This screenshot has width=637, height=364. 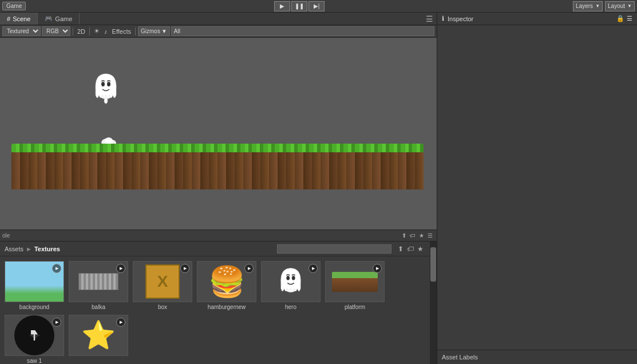 I want to click on console-label: ole, so click(x=6, y=236).